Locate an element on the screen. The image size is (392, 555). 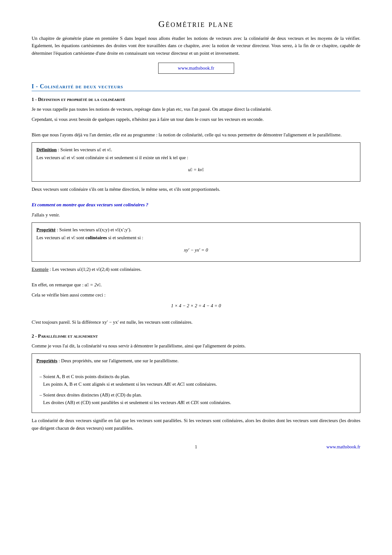
page-number: 1 is located at coordinates (196, 447).